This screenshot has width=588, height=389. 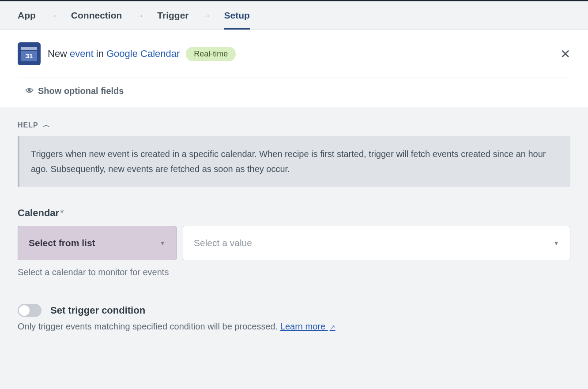 What do you see at coordinates (223, 243) in the screenshot?
I see `calendar-value-placeholder: Select a value` at bounding box center [223, 243].